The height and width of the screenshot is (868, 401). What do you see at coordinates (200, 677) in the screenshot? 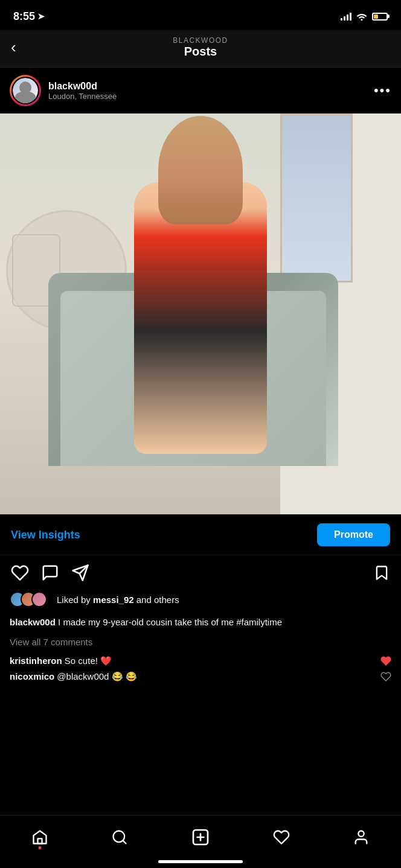
I see `comment-row-2: nicoxmico @blackw00d 😂 😂` at bounding box center [200, 677].